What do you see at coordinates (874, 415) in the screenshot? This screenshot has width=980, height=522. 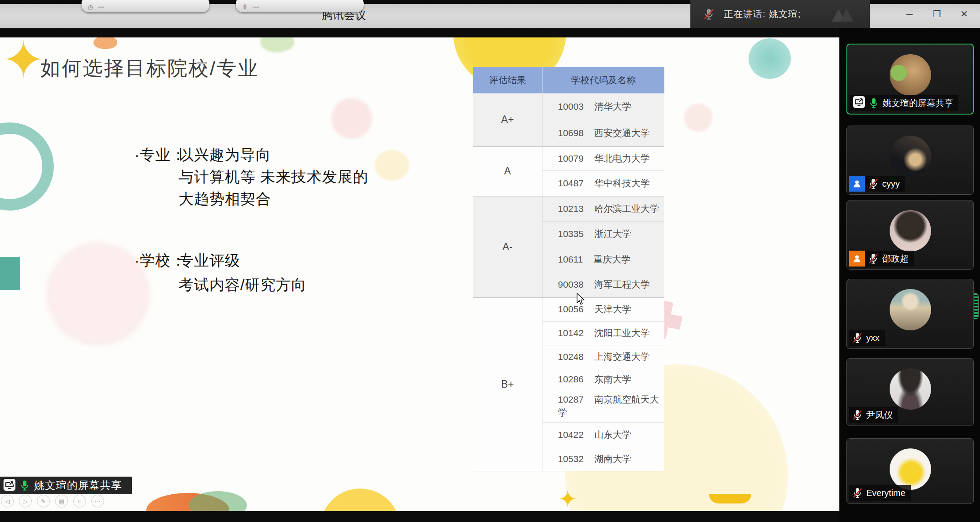 I see `participant-name-bar: 尹凤仪` at bounding box center [874, 415].